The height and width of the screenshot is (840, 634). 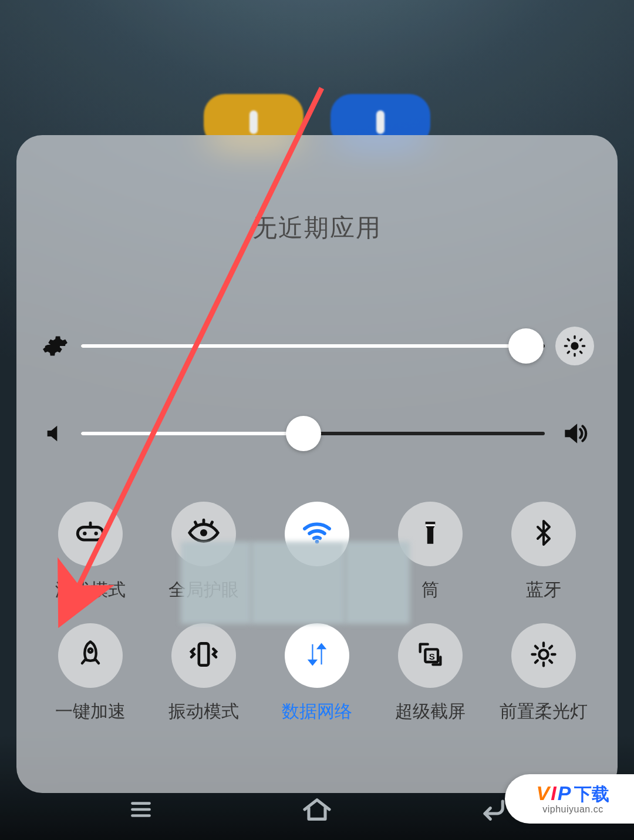 I want to click on data-arrows-icon, so click(x=317, y=656).